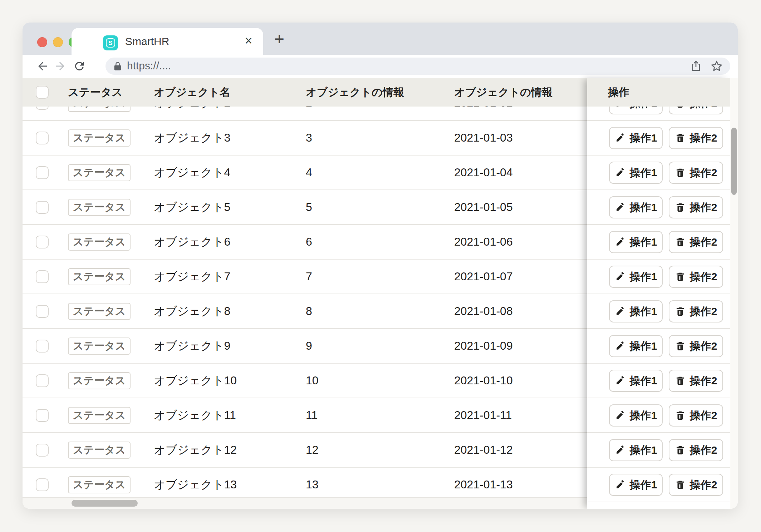 The width and height of the screenshot is (761, 532). What do you see at coordinates (192, 277) in the screenshot?
I see `object-name-cell: オブジェクト7` at bounding box center [192, 277].